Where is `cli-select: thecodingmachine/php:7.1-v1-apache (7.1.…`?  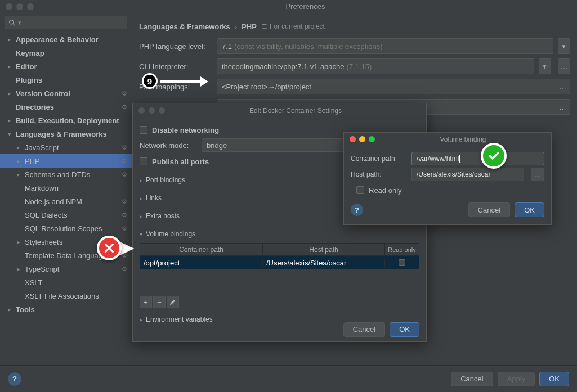
cli-select: thecodingmachine/php:7.1-v1-apache (7.1.… is located at coordinates (375, 66).